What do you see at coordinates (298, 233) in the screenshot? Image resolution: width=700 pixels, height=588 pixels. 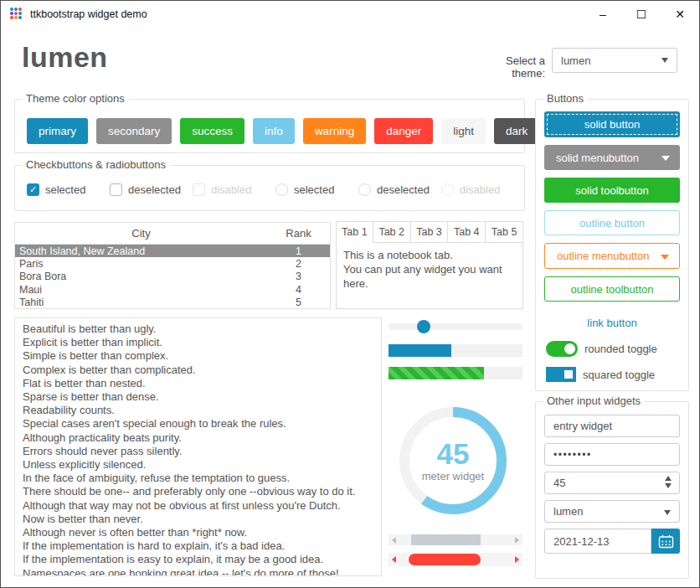 I see `column-header-rank: Rank` at bounding box center [298, 233].